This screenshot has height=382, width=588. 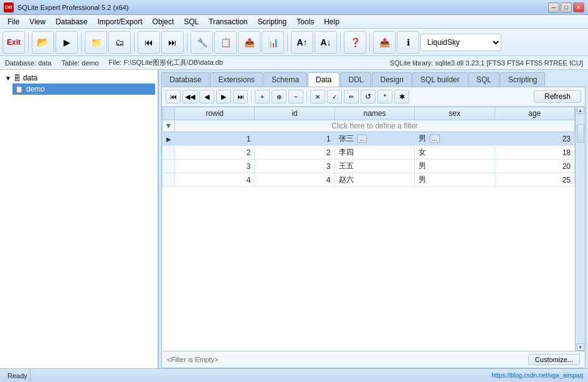 I want to click on delete-record-button: −, so click(x=296, y=97).